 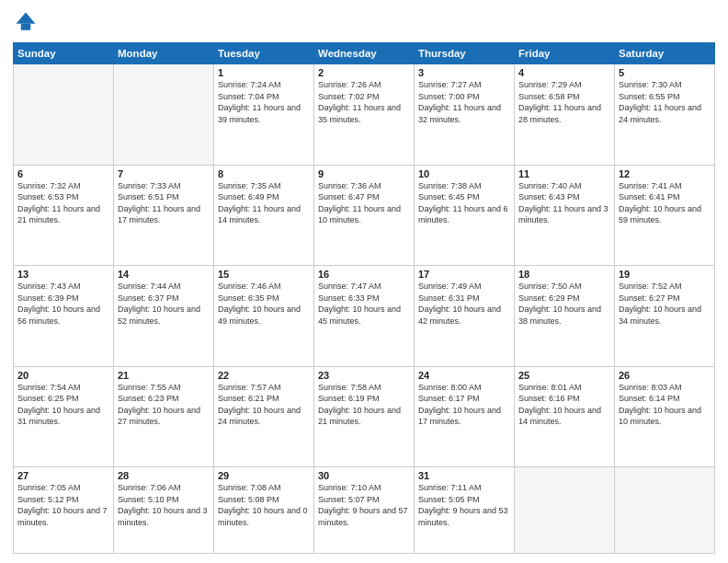 I want to click on day-info: Sunrise: 7:57 AM Sunset: 6:21 PM Dayligh…, so click(x=264, y=405).